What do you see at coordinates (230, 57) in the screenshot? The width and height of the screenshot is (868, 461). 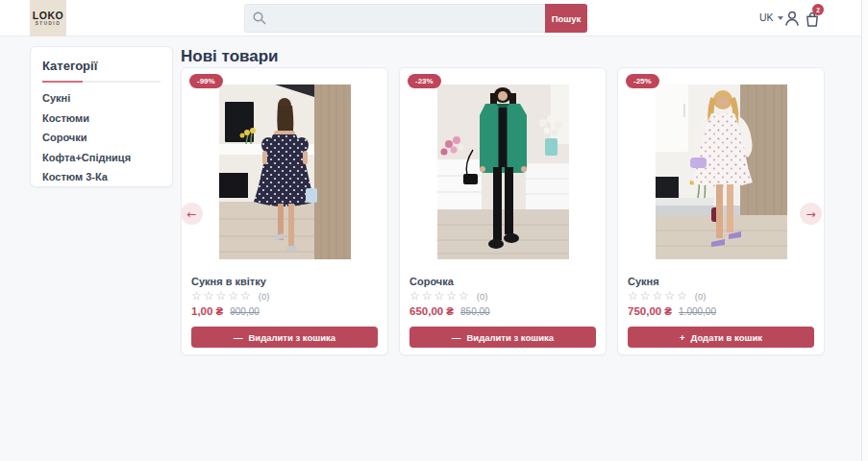 I see `page-title: Нові товари` at bounding box center [230, 57].